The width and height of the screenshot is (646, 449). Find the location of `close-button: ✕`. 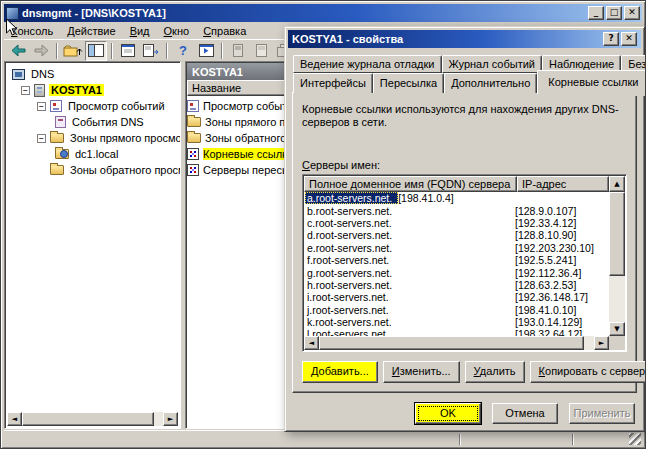

close-button: ✕ is located at coordinates (632, 13).